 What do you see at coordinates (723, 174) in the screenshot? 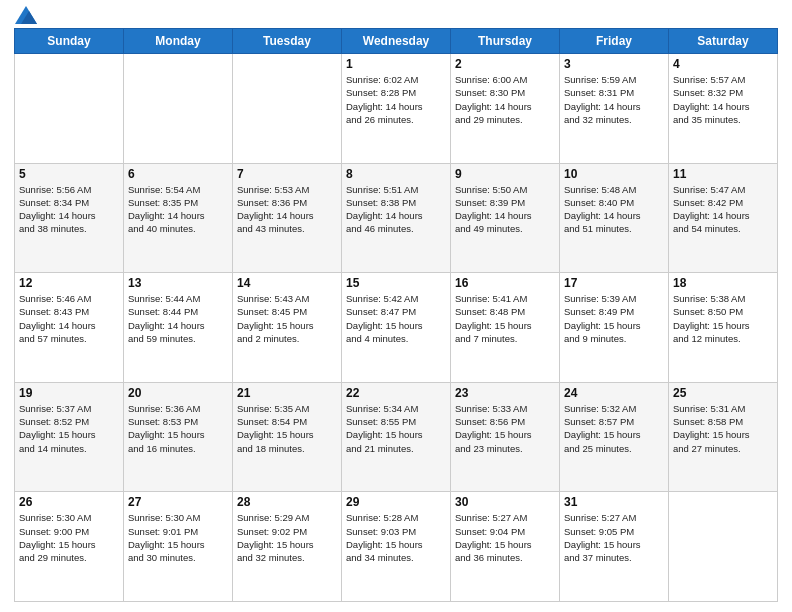
I see `day-number: 11` at bounding box center [723, 174].